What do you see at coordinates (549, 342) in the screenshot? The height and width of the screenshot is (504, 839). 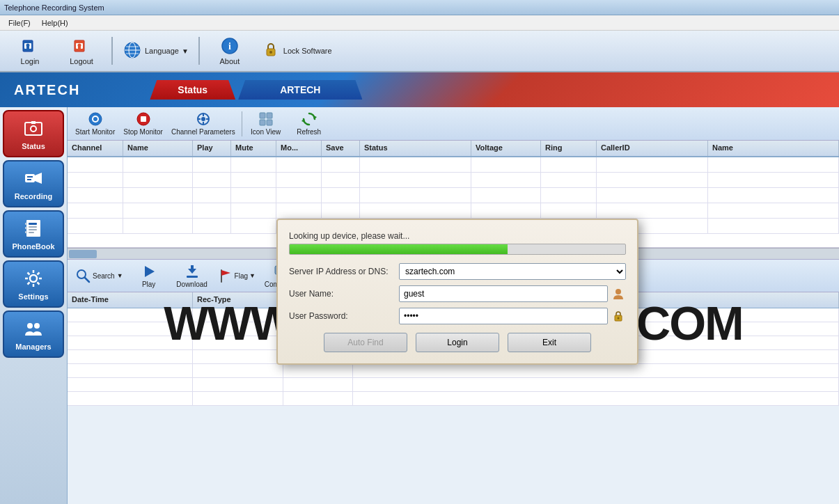 I see `exit-dialog-button: Exit` at bounding box center [549, 342].